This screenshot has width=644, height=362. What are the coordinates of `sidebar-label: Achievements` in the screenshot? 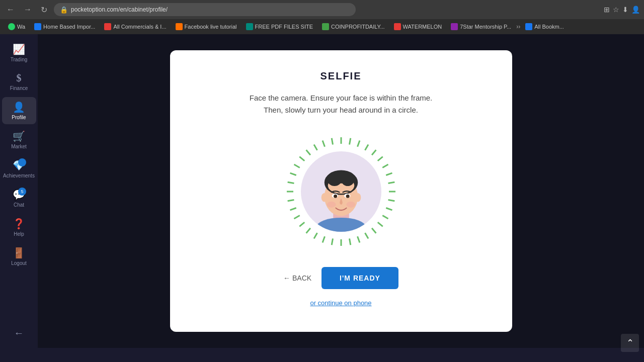 It's located at (19, 176).